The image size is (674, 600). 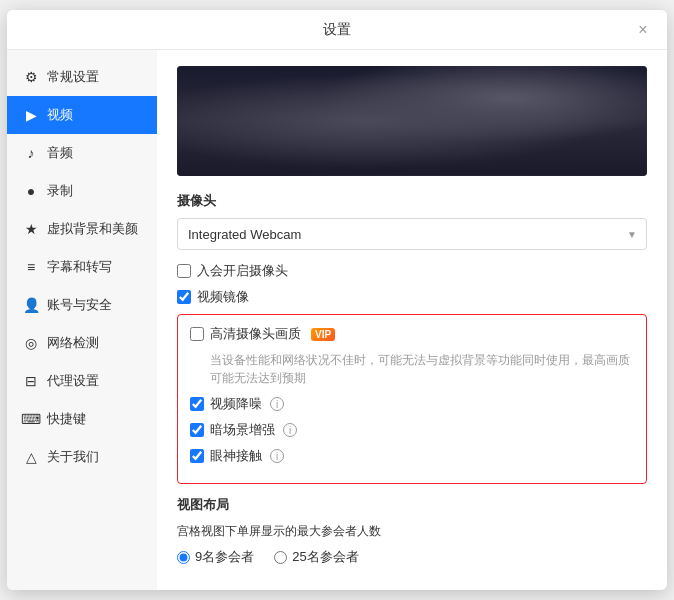 What do you see at coordinates (31, 381) in the screenshot?
I see `proxy-icon: ⊟` at bounding box center [31, 381].